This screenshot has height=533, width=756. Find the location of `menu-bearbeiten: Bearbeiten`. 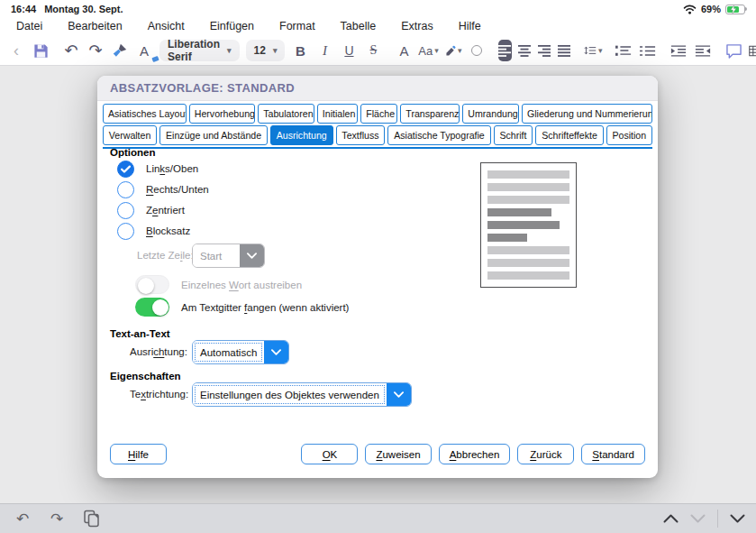

menu-bearbeiten: Bearbeiten is located at coordinates (95, 26).